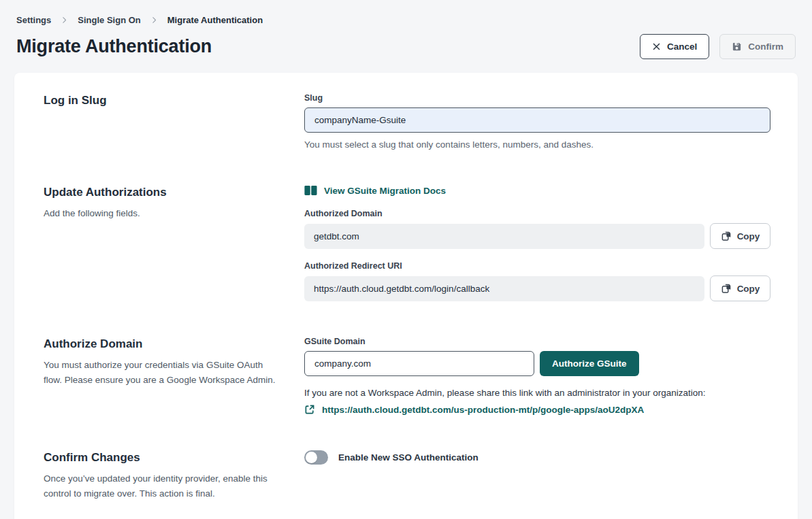  I want to click on confirm-button-label: Confirm, so click(766, 46).